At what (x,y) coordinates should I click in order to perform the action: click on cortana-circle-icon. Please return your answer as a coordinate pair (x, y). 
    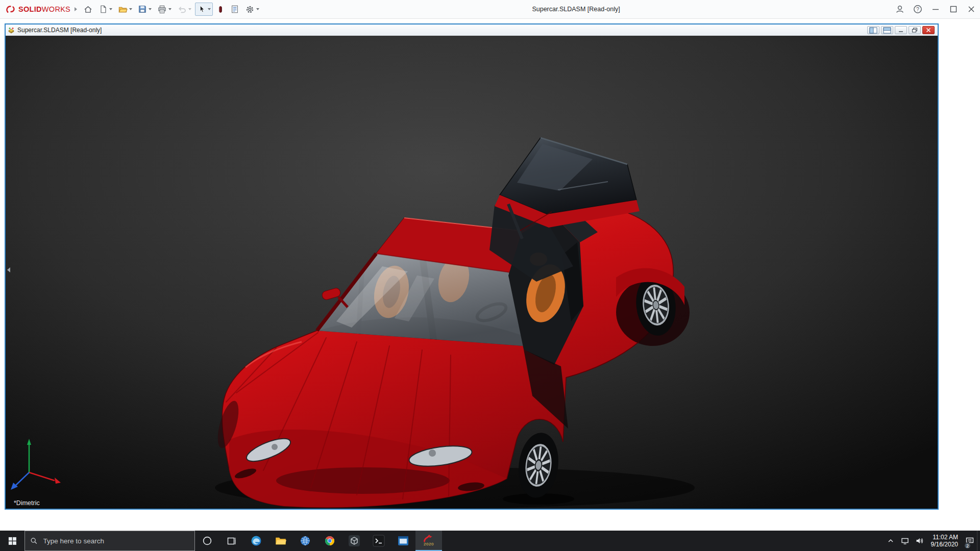
    Looking at the image, I should click on (207, 541).